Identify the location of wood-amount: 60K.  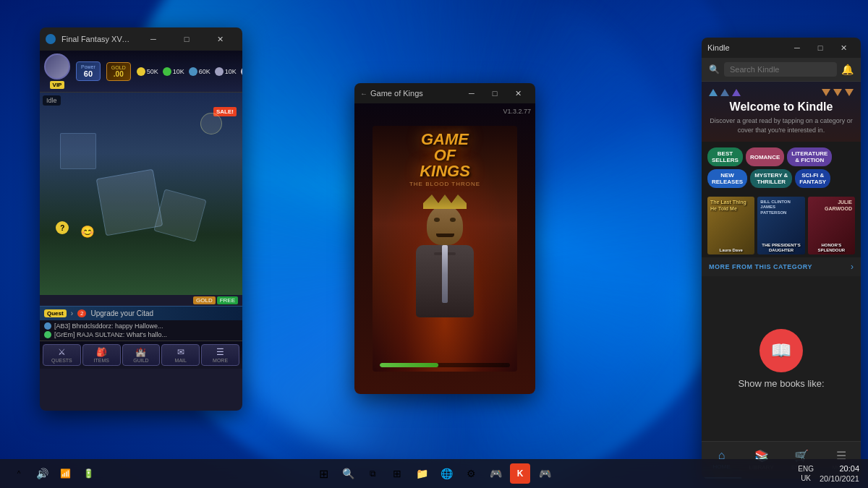
(205, 72).